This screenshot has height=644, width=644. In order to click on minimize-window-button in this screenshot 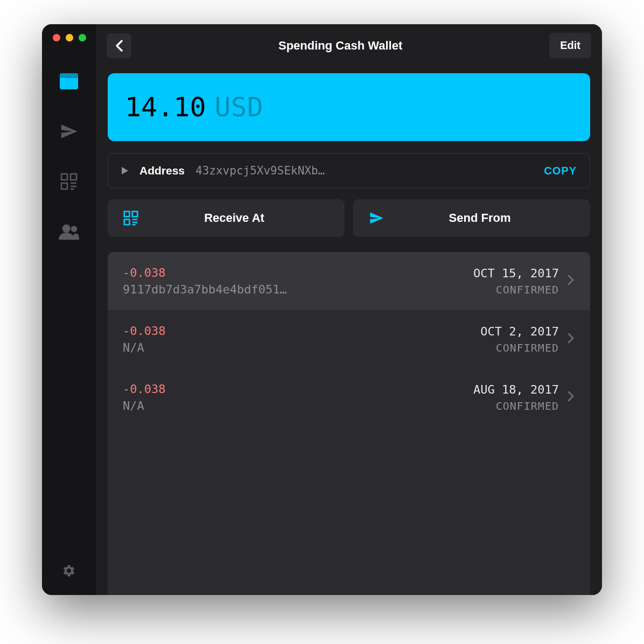, I will do `click(69, 38)`.